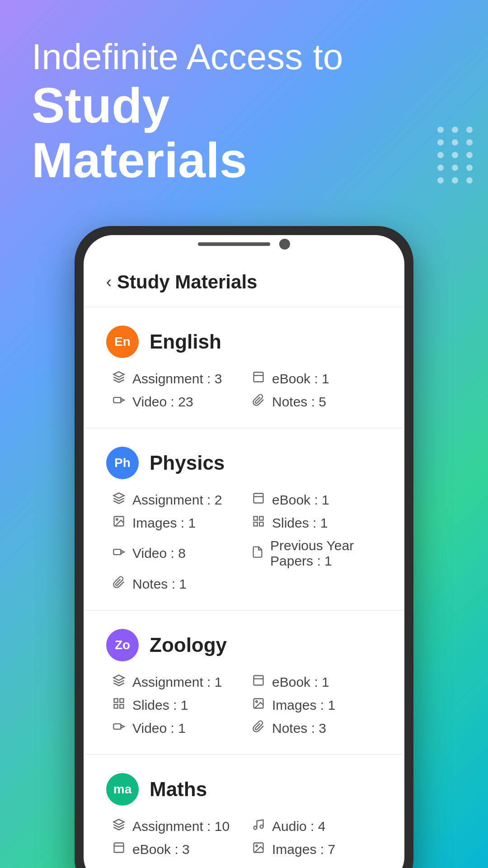 The image size is (488, 868). I want to click on subject-header-english: EnEnglish, so click(244, 342).